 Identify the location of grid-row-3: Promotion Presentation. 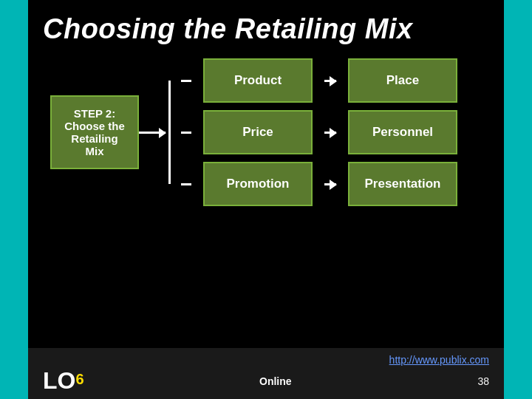
(319, 184).